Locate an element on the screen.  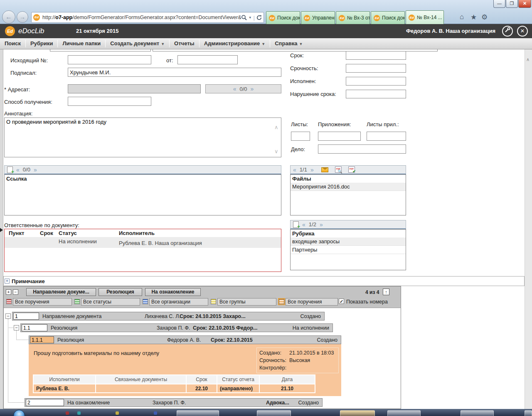
resolution-button: Резолюция is located at coordinates (121, 292).